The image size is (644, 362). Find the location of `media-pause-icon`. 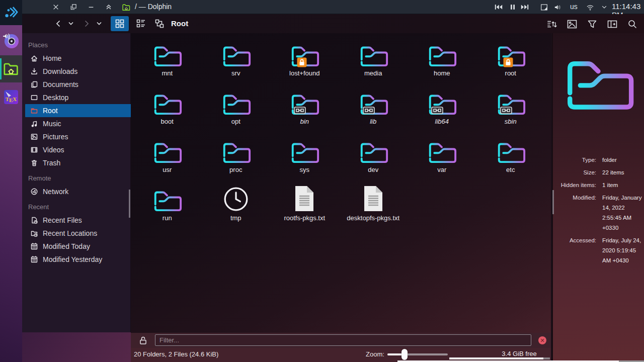

media-pause-icon is located at coordinates (513, 7).